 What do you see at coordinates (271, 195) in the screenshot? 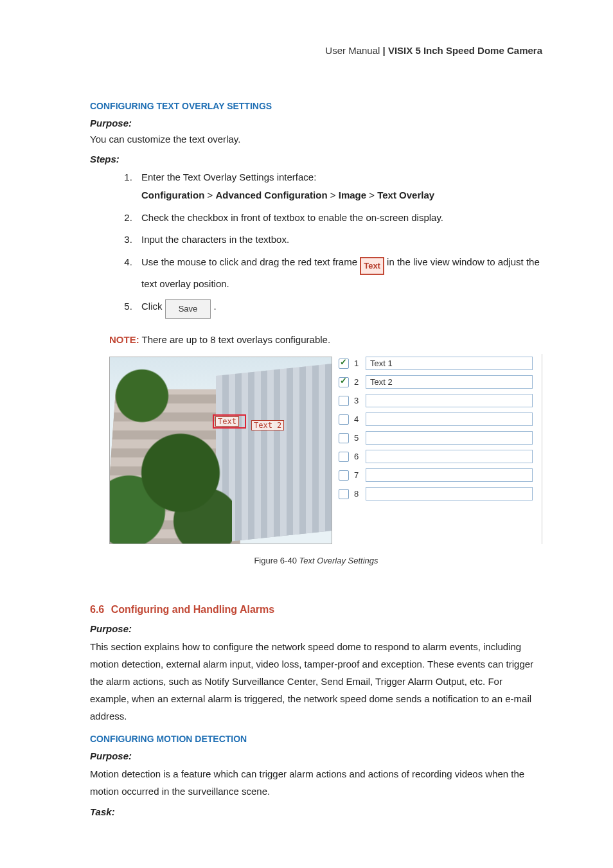
I see `path-advanced: Advanced Configuration` at bounding box center [271, 195].